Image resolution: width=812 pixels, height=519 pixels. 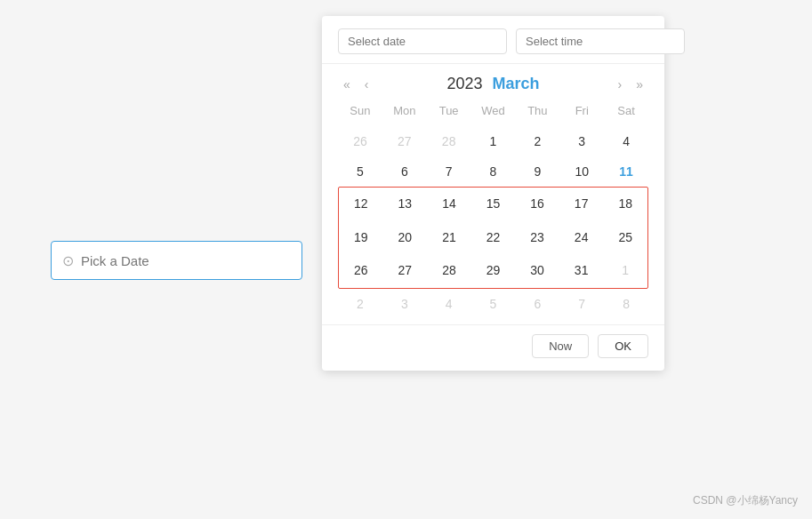 What do you see at coordinates (405, 141) in the screenshot?
I see `day-27-other: 27` at bounding box center [405, 141].